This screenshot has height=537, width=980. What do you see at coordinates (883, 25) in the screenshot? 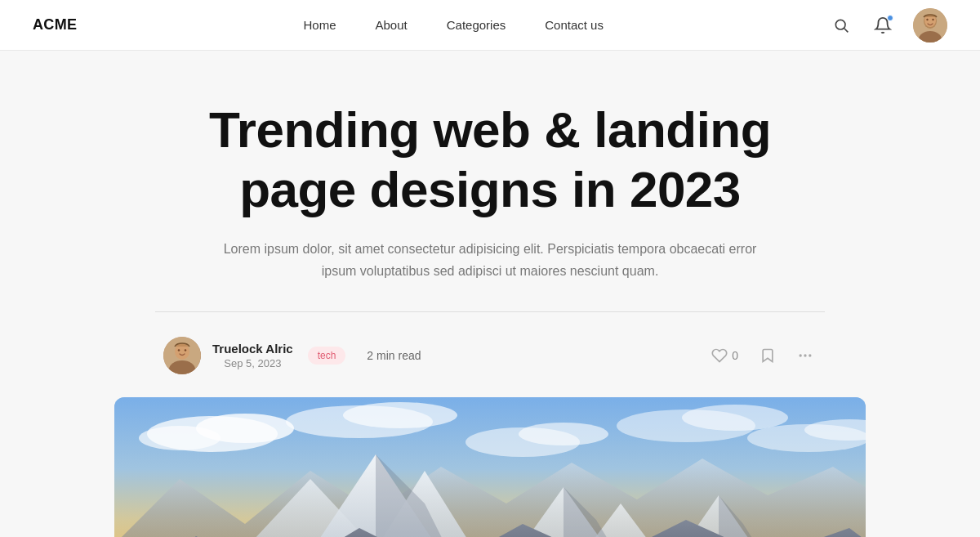
I see `notifications-button` at bounding box center [883, 25].